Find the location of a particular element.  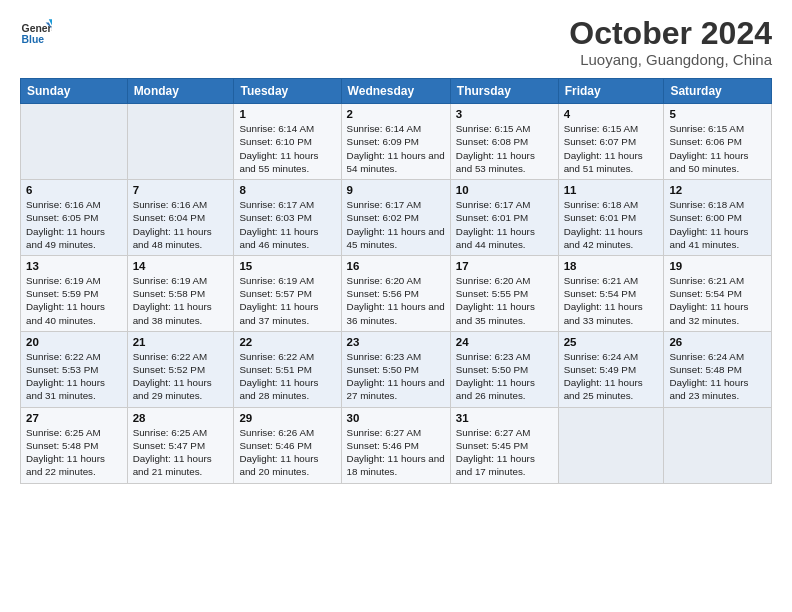

day-number: 23 is located at coordinates (396, 342).